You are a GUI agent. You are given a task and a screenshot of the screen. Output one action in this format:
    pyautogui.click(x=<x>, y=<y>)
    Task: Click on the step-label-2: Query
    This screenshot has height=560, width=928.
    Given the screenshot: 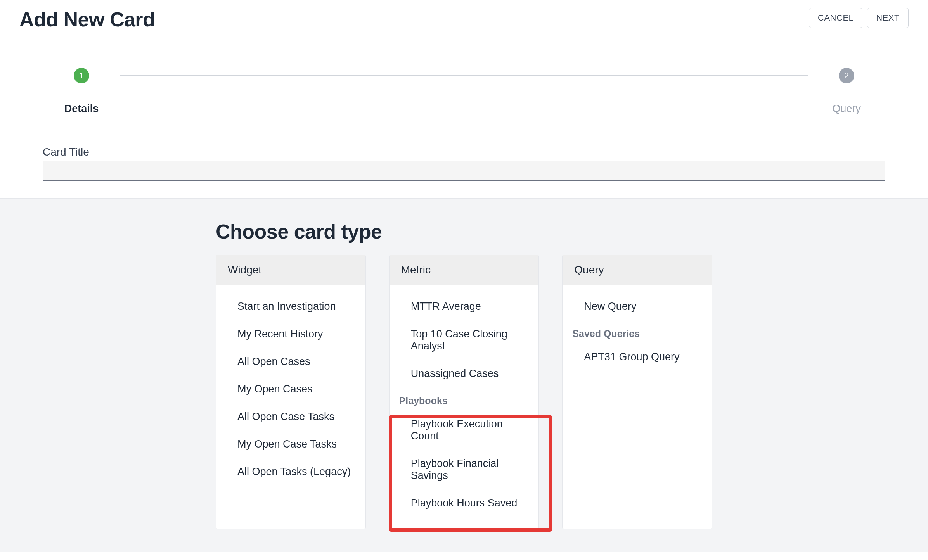 What is the action you would take?
    pyautogui.click(x=847, y=109)
    